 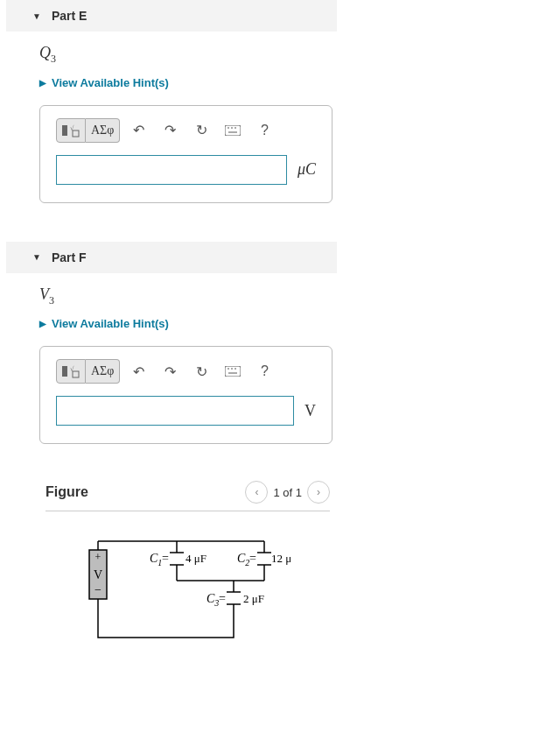 I want to click on part-e-answer-box: √ ΑΣφ ↶ ↷ ↻ ? μC, so click(x=186, y=154).